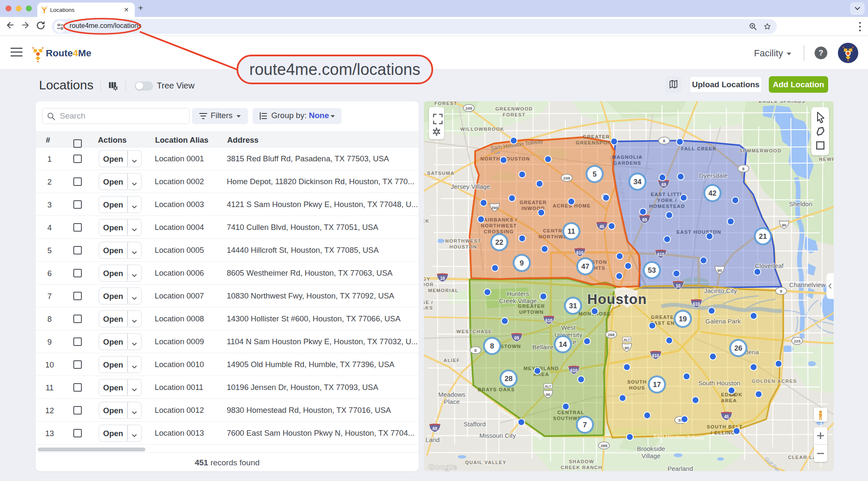 This screenshot has width=868, height=481. I want to click on svg-text: Houston, so click(617, 299).